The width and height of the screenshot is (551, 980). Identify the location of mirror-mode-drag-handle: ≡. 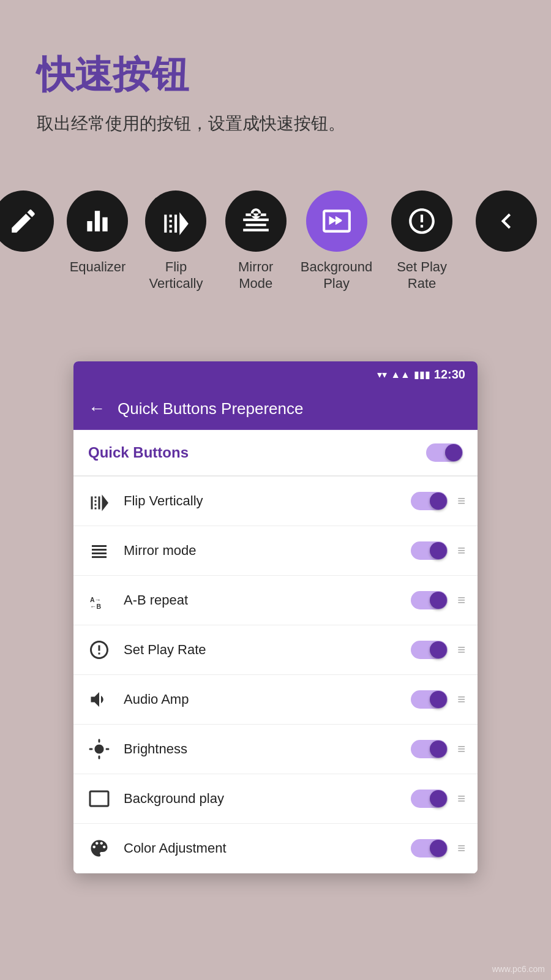
(462, 551).